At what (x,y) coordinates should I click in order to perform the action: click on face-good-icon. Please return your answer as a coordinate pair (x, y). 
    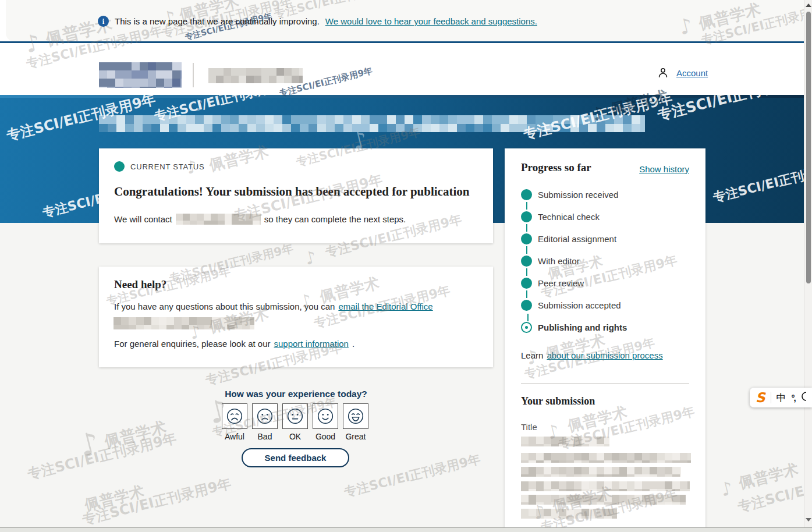
    Looking at the image, I should click on (325, 416).